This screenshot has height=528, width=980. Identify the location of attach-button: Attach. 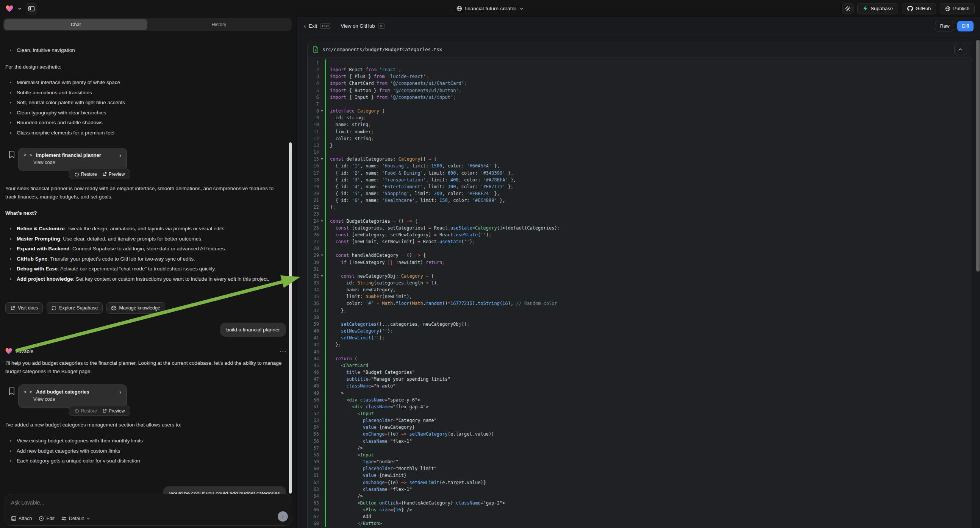
(21, 518).